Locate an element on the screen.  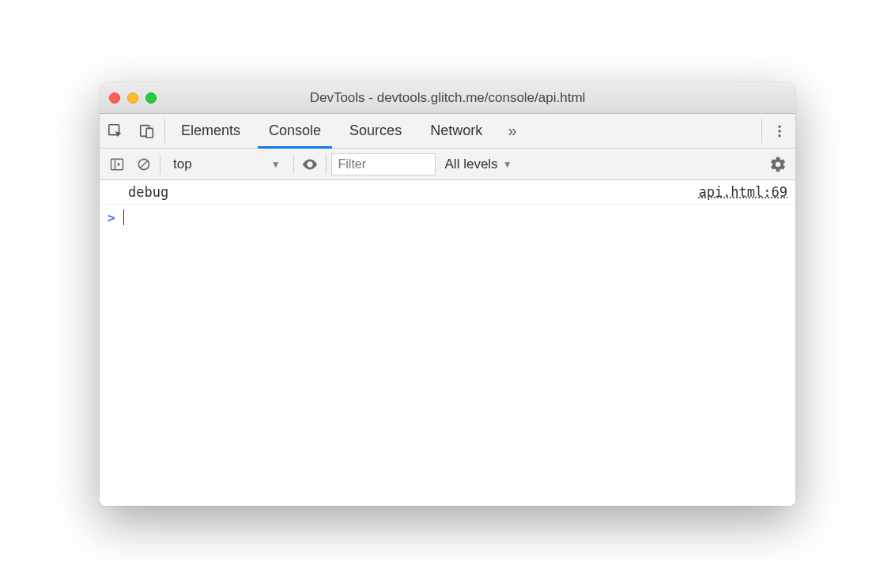
tab-sources: Sources is located at coordinates (376, 131).